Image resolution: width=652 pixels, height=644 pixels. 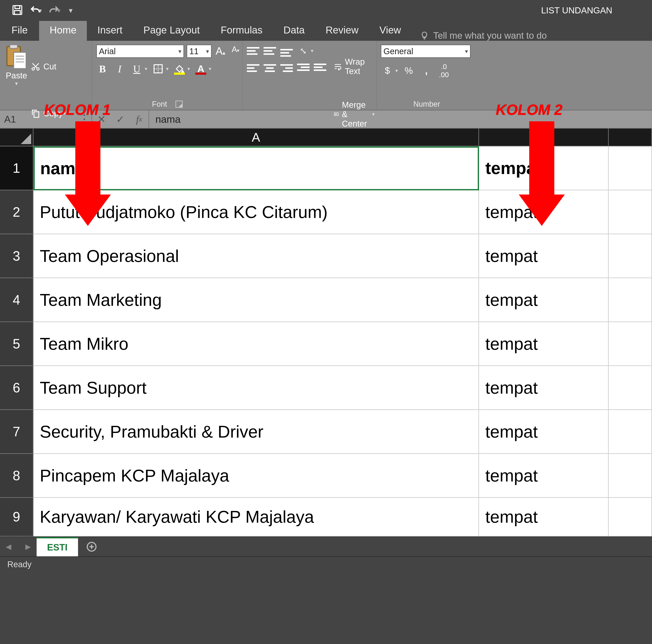 I want to click on cell-c5, so click(x=630, y=344).